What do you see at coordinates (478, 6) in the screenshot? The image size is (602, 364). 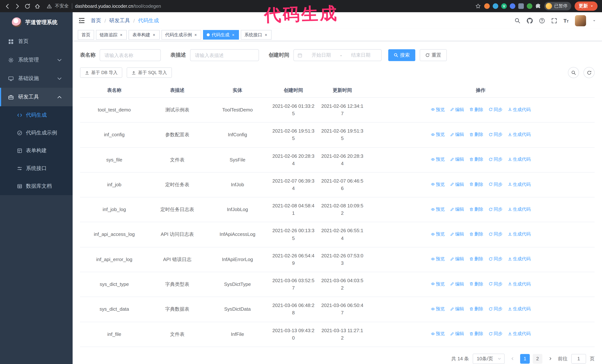 I see `bookmark-star-icon` at bounding box center [478, 6].